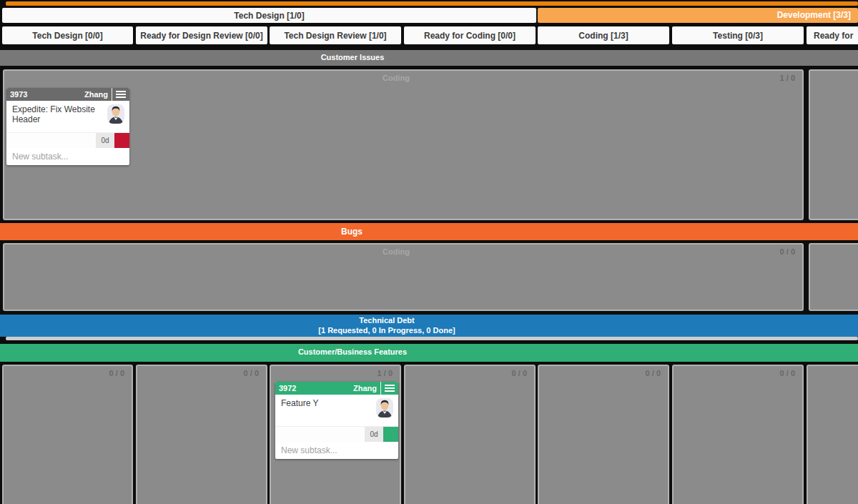 This screenshot has height=504, width=858. I want to click on card-3972: 3972 Zhang Feature Y 0d New s, so click(337, 420).